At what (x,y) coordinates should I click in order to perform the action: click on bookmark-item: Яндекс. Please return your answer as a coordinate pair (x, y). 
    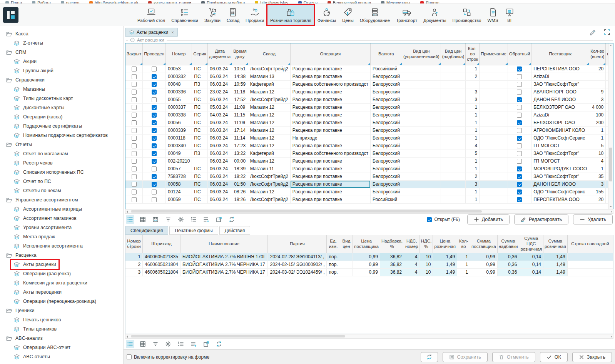
    Looking at the image, I should click on (429, 2).